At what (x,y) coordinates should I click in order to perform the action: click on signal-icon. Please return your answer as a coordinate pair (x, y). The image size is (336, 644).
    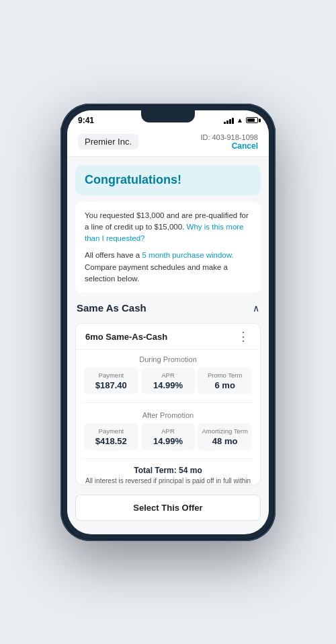
    Looking at the image, I should click on (228, 120).